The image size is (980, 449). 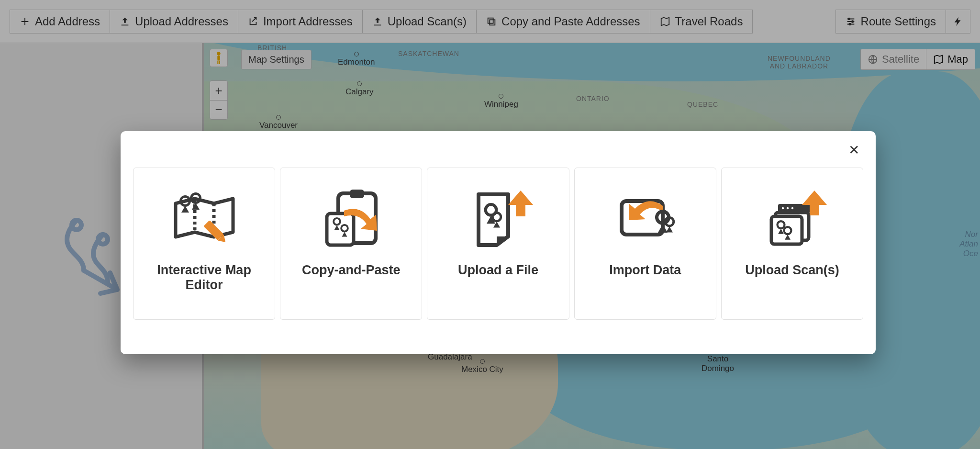 I want to click on card-title: Upload a File, so click(x=498, y=270).